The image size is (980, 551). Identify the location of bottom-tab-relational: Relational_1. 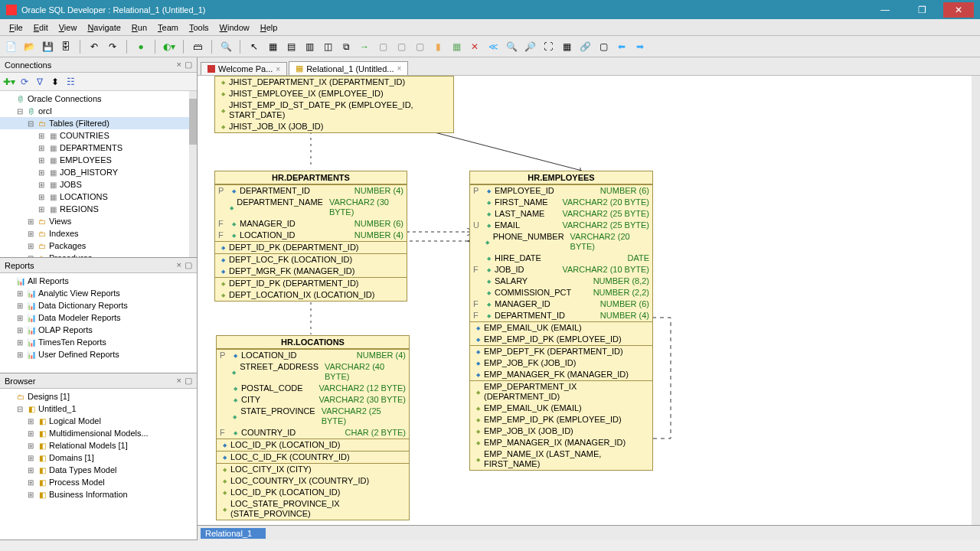
(233, 533).